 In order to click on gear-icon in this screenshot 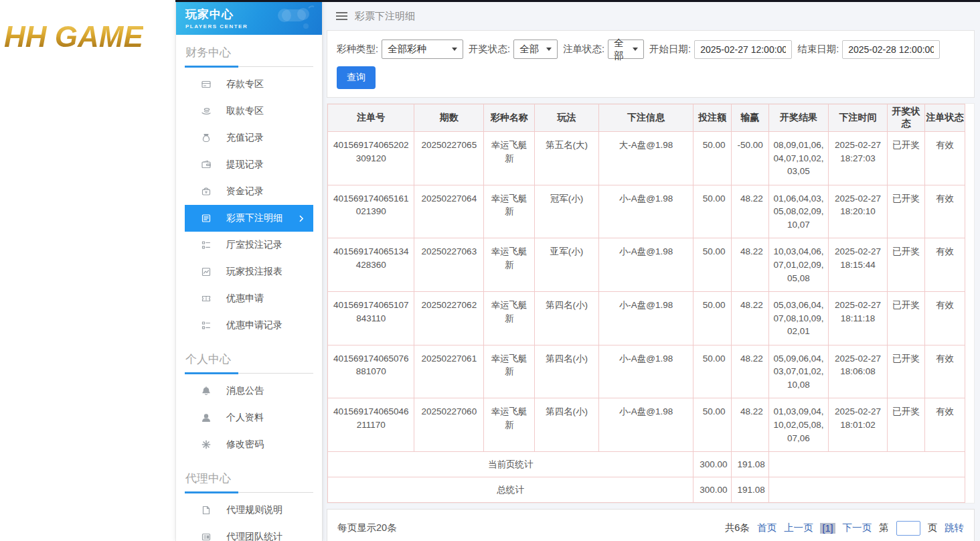, I will do `click(206, 445)`.